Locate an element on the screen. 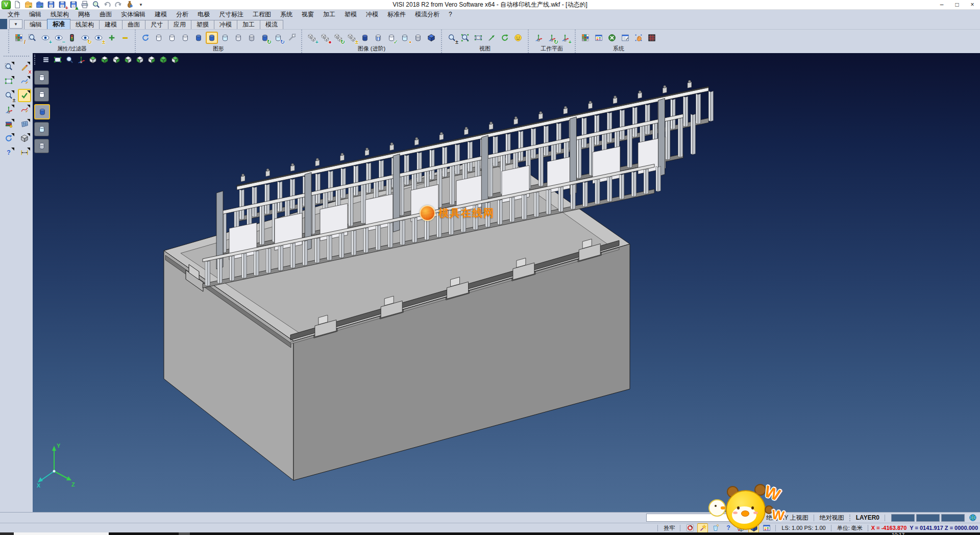  rotate-view-icon is located at coordinates (505, 38).